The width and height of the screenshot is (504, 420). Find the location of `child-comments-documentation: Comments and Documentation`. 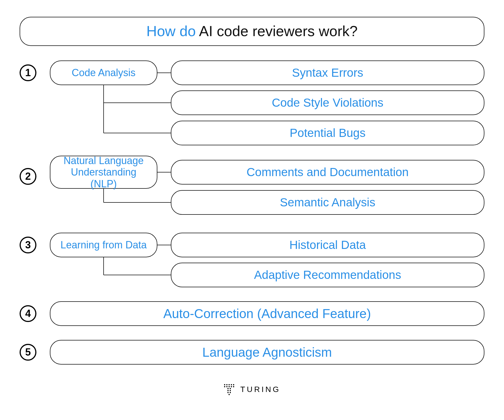

child-comments-documentation: Comments and Documentation is located at coordinates (328, 172).